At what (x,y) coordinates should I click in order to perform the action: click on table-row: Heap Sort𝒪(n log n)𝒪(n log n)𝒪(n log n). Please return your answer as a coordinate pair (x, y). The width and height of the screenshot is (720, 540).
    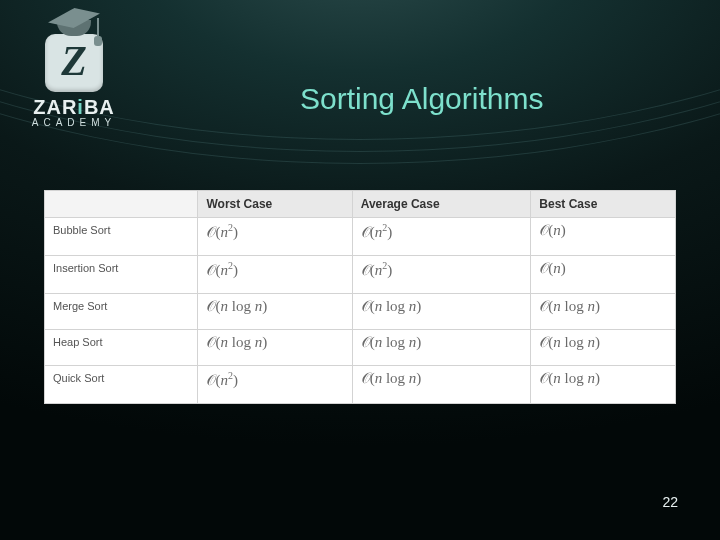
    Looking at the image, I should click on (360, 348).